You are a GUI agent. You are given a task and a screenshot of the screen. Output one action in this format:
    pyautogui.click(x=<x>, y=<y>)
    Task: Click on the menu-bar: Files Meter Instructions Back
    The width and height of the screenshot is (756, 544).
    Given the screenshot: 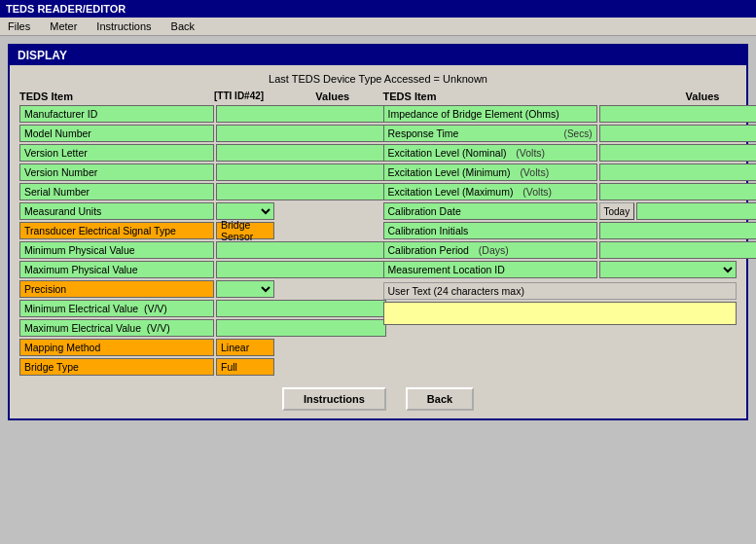 What is the action you would take?
    pyautogui.click(x=378, y=27)
    